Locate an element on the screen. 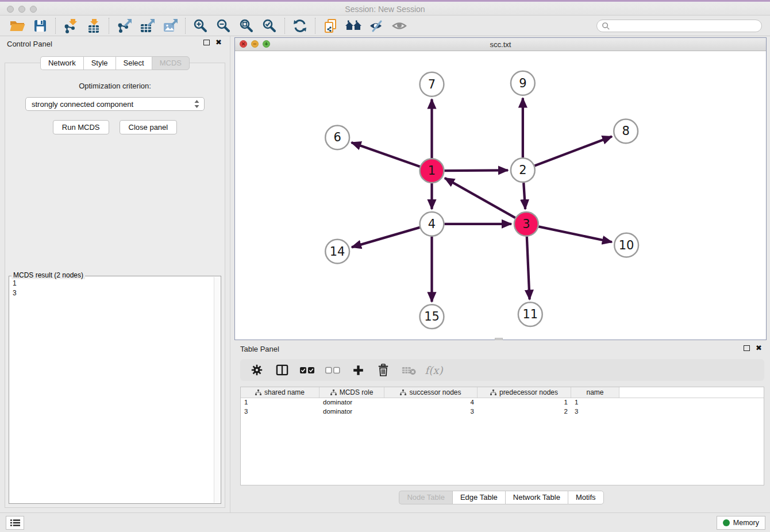 The image size is (770, 532). first-neighbors-button is located at coordinates (353, 26).